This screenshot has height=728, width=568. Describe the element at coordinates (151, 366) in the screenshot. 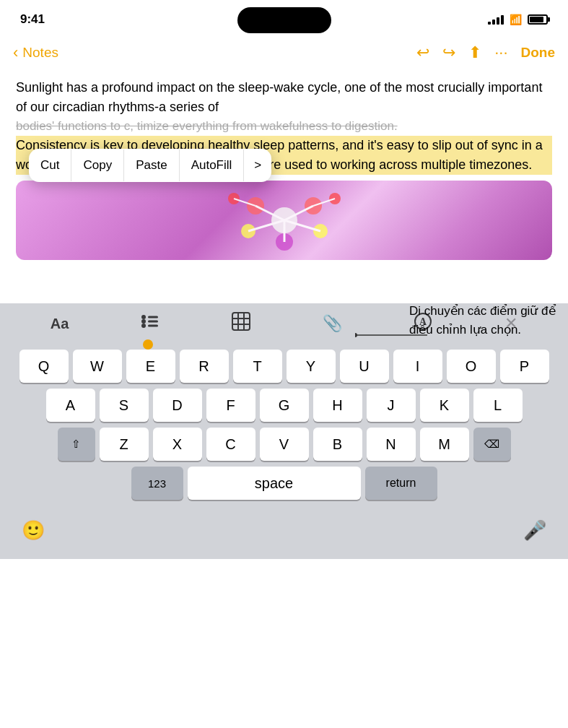

I see `key-e: E` at that location.